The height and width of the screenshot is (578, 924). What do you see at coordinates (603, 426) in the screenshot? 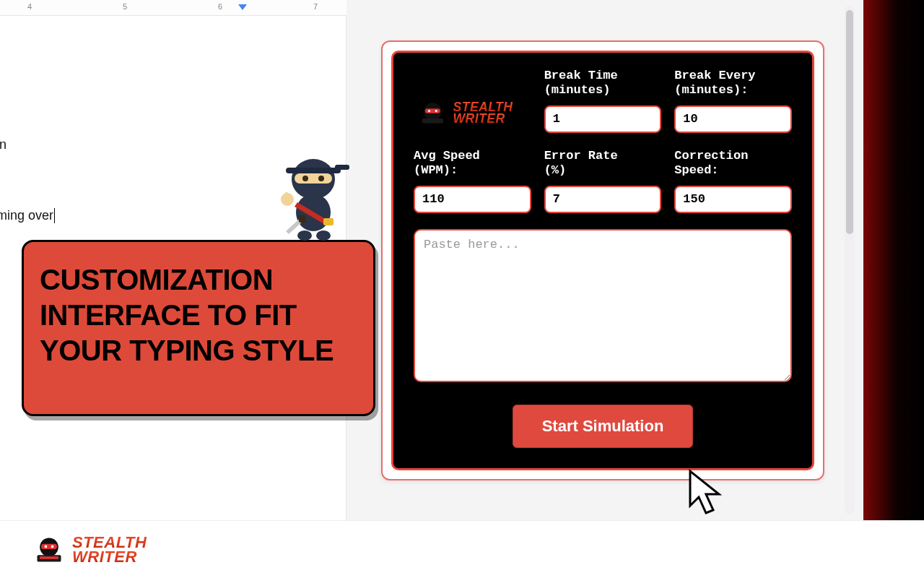
I see `start-simulation-button: Start Simulation` at bounding box center [603, 426].